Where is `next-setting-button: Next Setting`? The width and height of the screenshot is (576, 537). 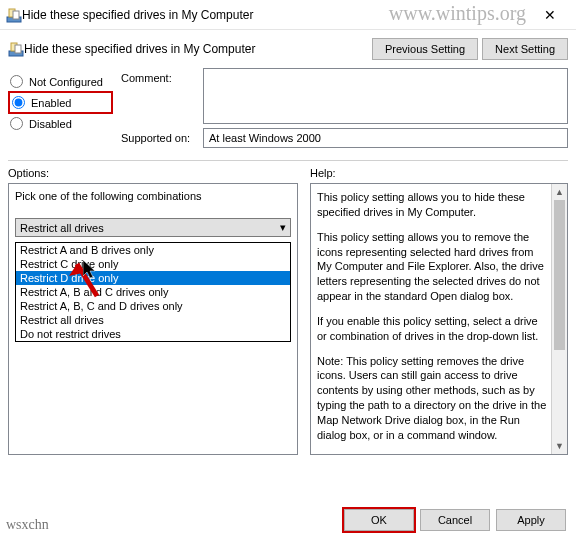
next-setting-button: Next Setting is located at coordinates (525, 49).